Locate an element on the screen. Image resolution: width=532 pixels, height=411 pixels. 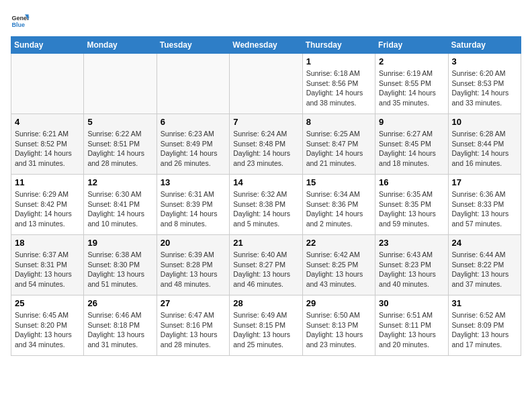
calendar-cell: 23Sunrise: 6:43 AM Sunset: 8:23 PM Dayli… is located at coordinates (412, 265).